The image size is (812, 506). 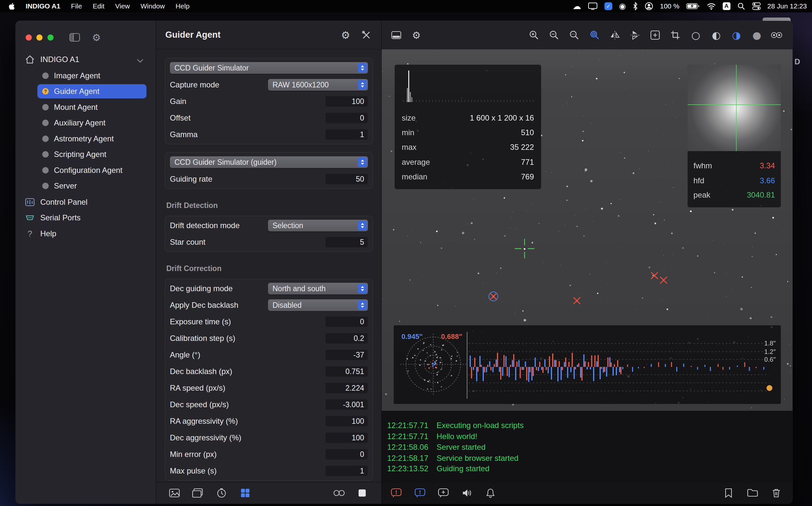 What do you see at coordinates (654, 276) in the screenshot?
I see `rejected-star-x-icon` at bounding box center [654, 276].